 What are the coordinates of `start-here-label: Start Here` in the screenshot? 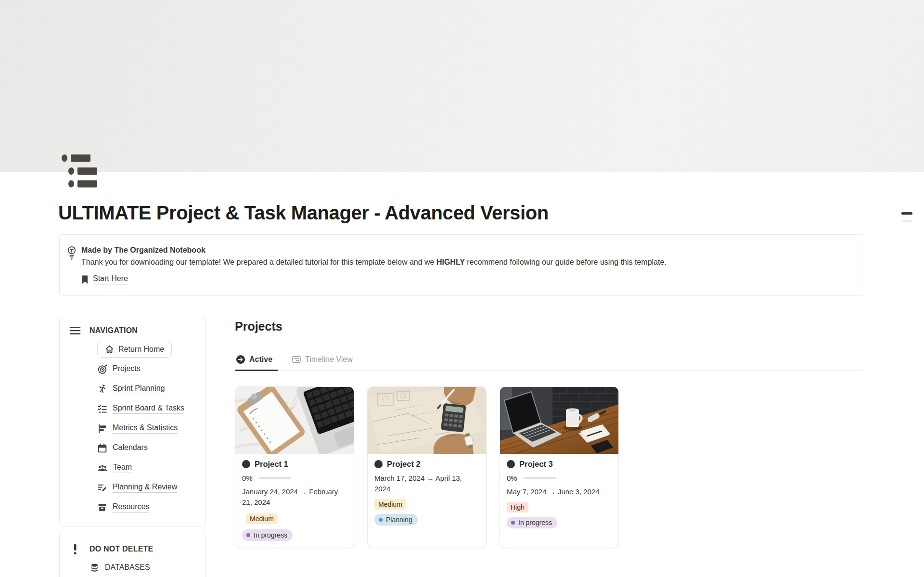 It's located at (111, 279).